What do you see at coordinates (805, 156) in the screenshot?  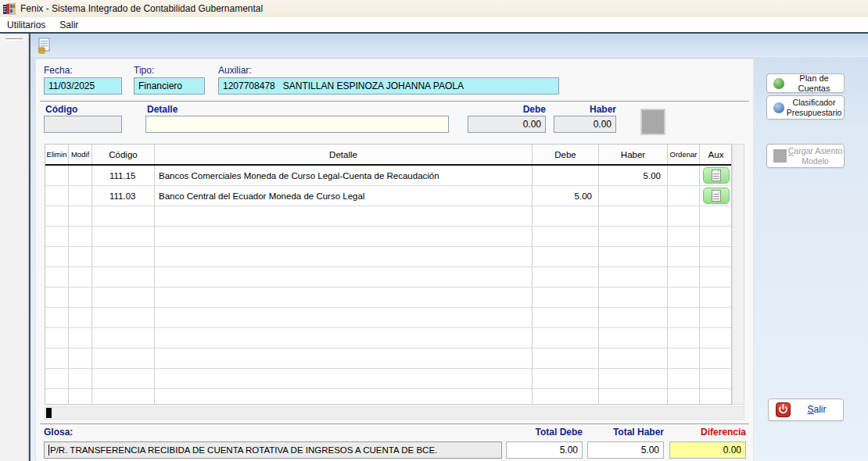 I see `cargar-asiento-modelo-button: Cargar Asiento Modelo` at bounding box center [805, 156].